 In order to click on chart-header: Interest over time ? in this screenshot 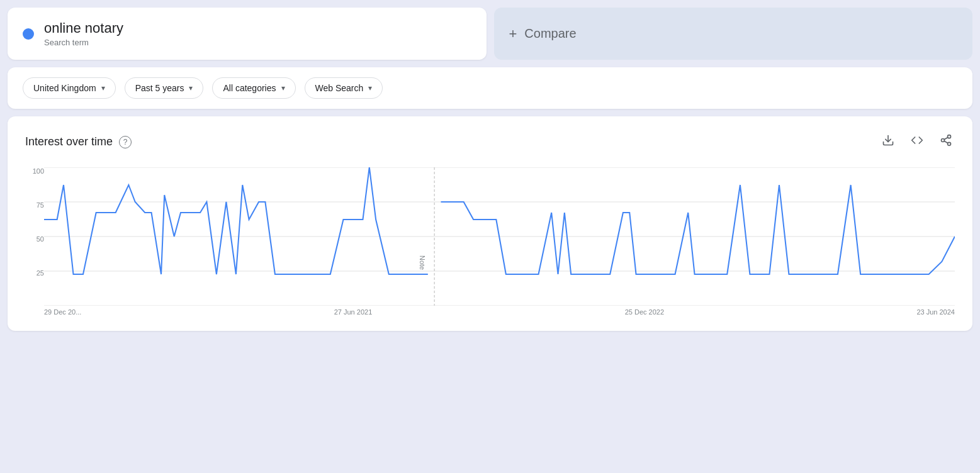, I will do `click(490, 142)`.